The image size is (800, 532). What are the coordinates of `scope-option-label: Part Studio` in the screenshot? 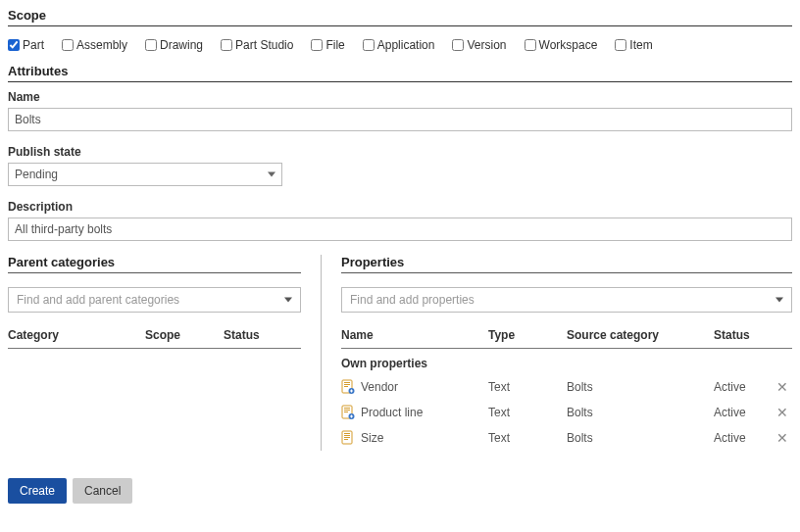 It's located at (265, 45).